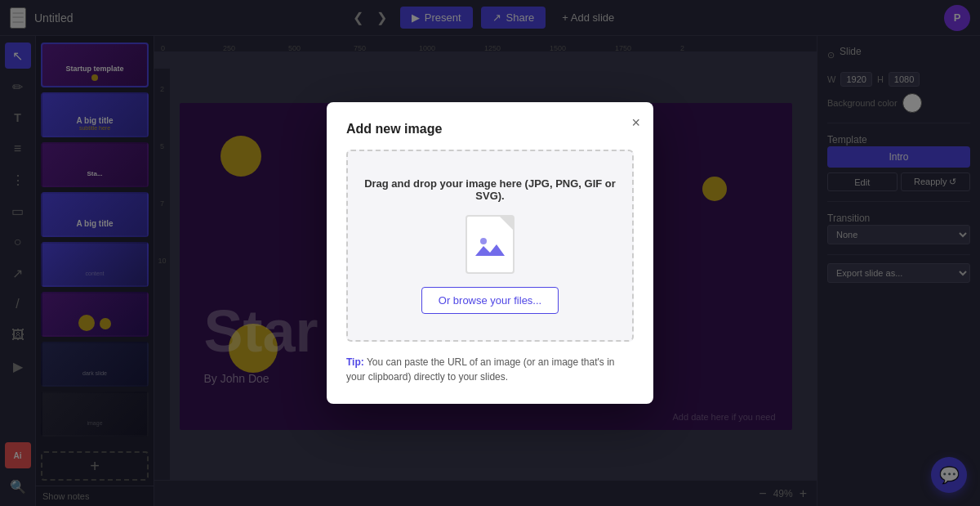 The height and width of the screenshot is (506, 980). I want to click on image-placeholder-icon, so click(490, 248).